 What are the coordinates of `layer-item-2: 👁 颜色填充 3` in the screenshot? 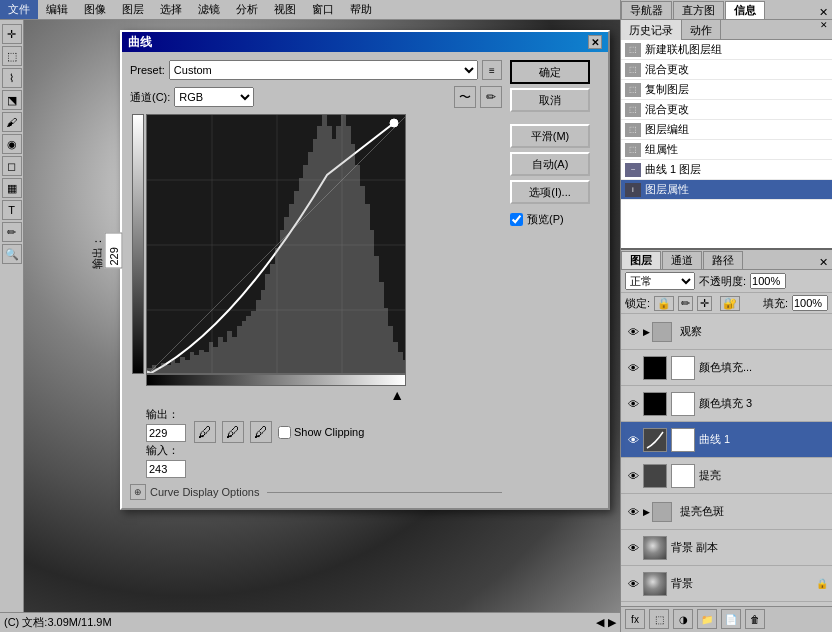 It's located at (726, 404).